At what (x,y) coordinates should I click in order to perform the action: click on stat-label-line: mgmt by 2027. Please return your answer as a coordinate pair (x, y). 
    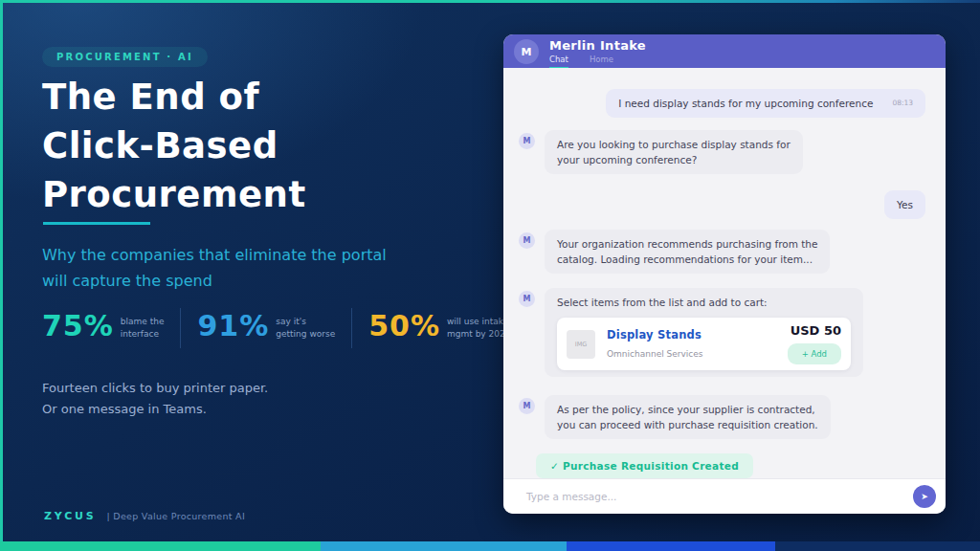
    Looking at the image, I should click on (479, 335).